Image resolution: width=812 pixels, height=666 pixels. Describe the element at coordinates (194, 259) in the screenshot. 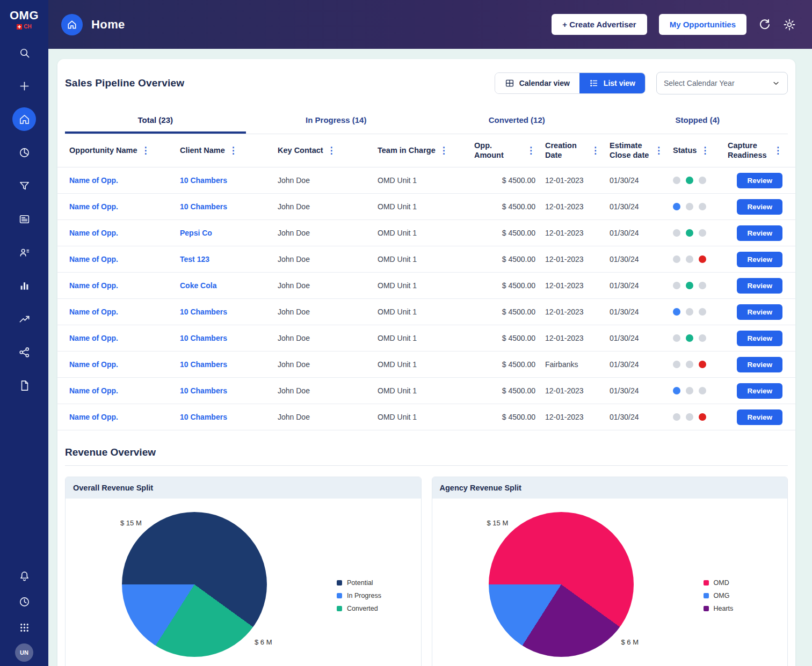

I see `client-link: Test 123` at that location.